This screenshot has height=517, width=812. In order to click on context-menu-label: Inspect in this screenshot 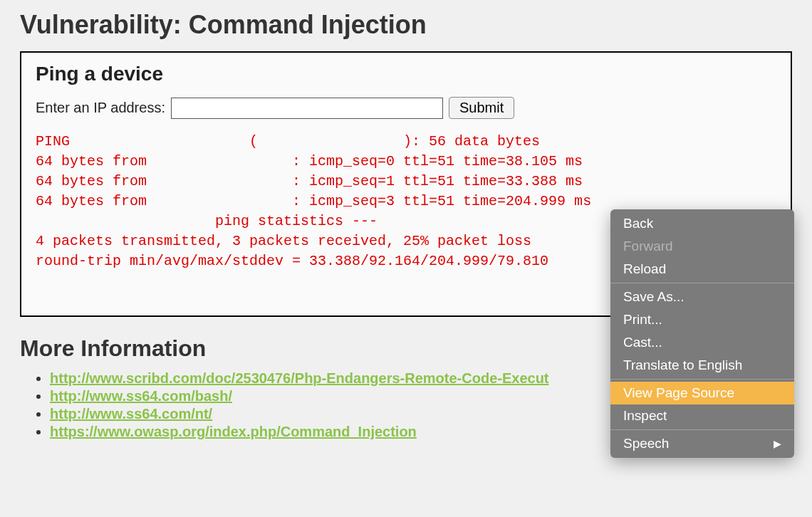, I will do `click(645, 416)`.